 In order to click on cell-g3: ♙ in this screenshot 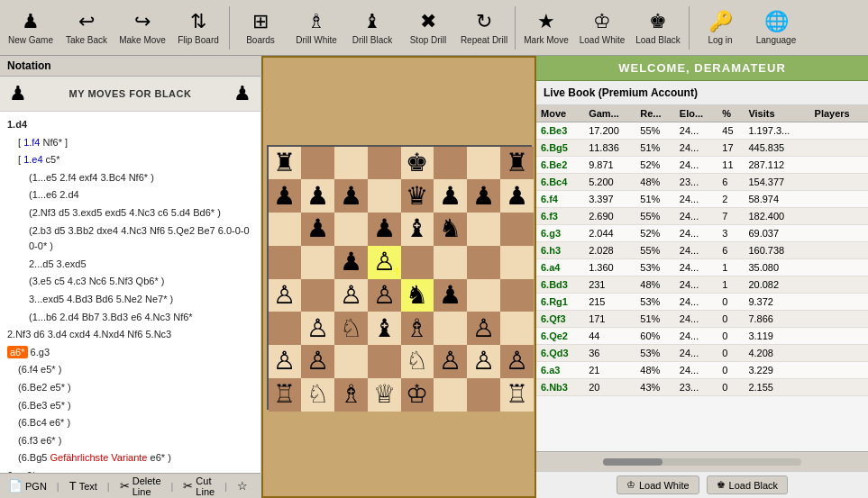, I will do `click(483, 328)`.